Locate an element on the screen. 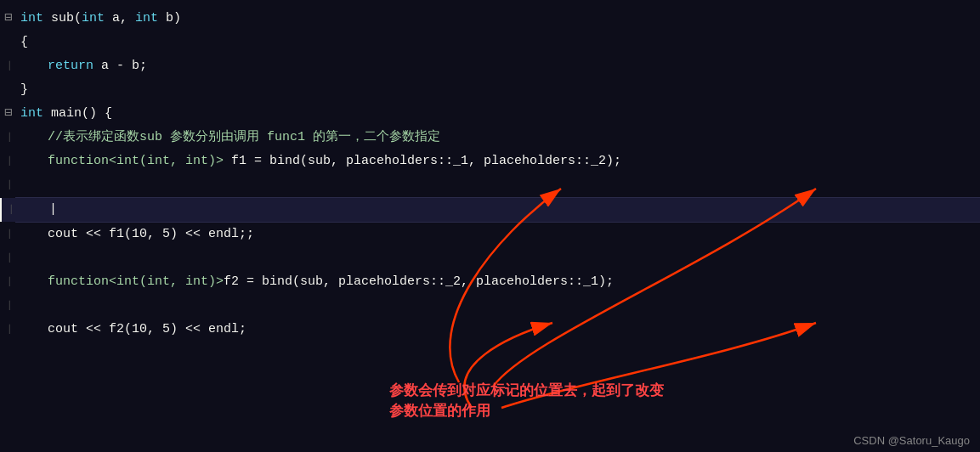  code-line-1: ⊟ int sub(int a, int b) is located at coordinates (490, 19).